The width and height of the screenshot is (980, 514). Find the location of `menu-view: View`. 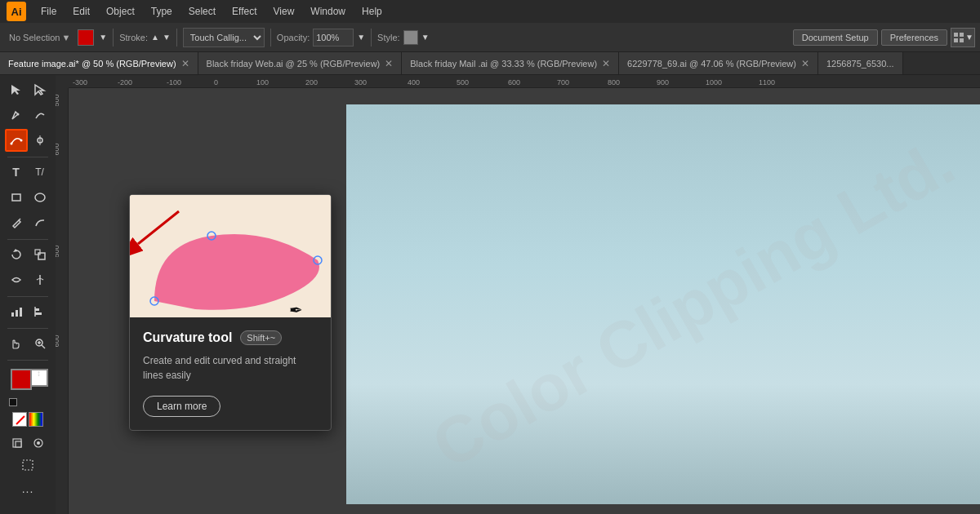

menu-view: View is located at coordinates (284, 11).